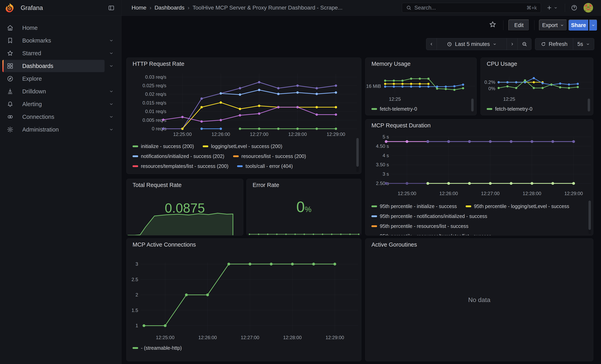  Describe the element at coordinates (137, 295) in the screenshot. I see `svg-text: 2` at that location.